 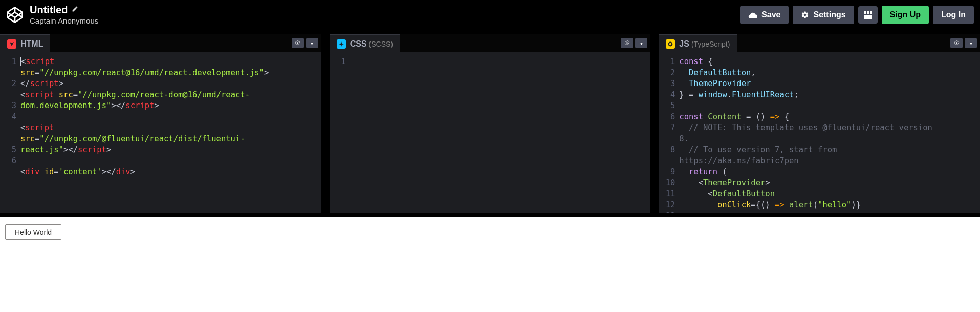 What do you see at coordinates (953, 15) in the screenshot?
I see `login-button: Log In` at bounding box center [953, 15].